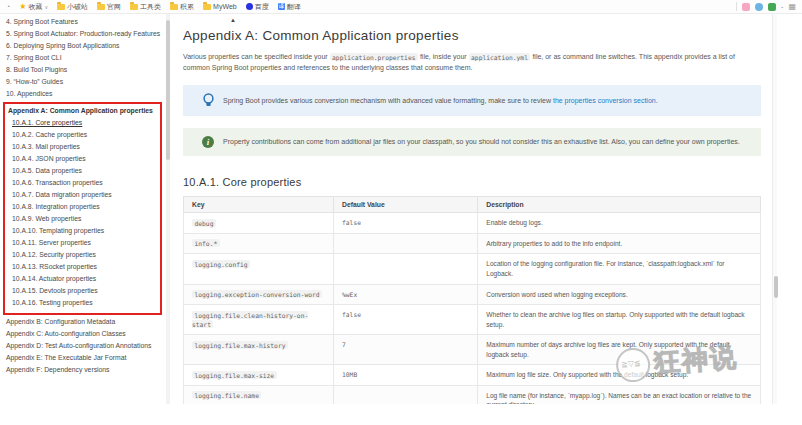 The height and width of the screenshot is (425, 802). I want to click on property-key: debug, so click(204, 223).